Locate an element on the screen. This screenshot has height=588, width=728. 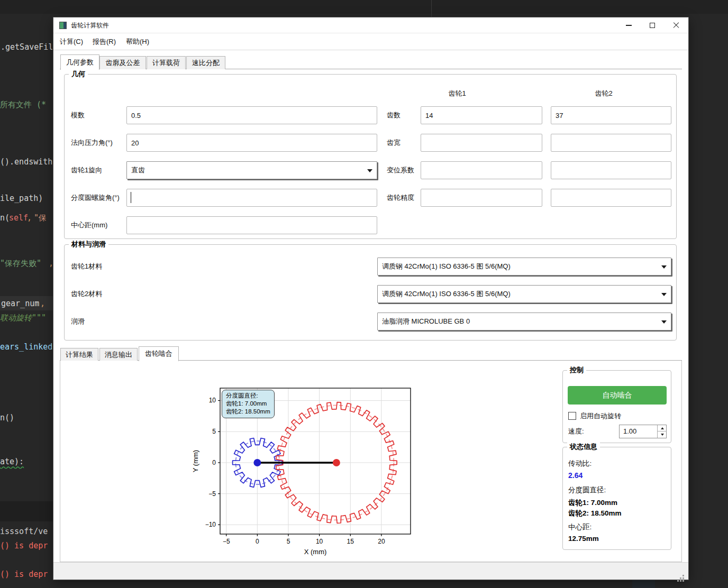
close-button is located at coordinates (676, 25).